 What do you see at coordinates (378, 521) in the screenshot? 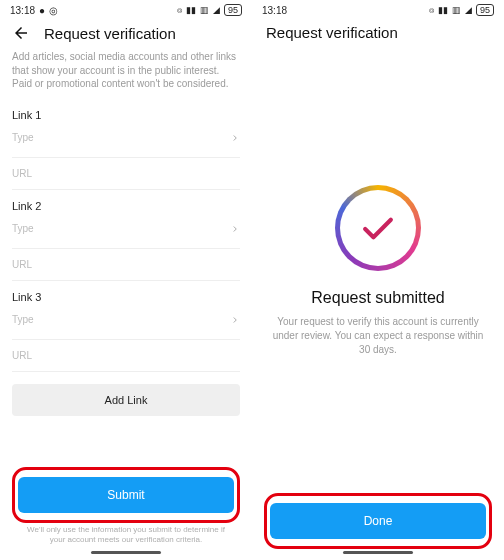
I see `tutorial-highlight: Done` at bounding box center [378, 521].